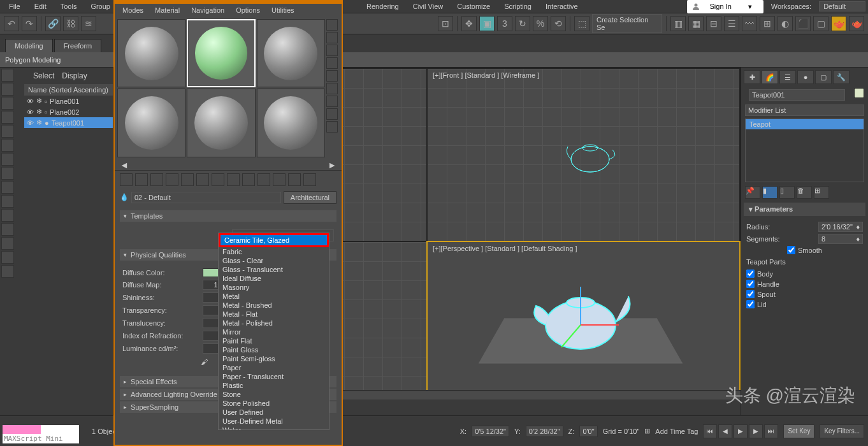  I want to click on y-coord: 0'2 28/32", so click(544, 431).